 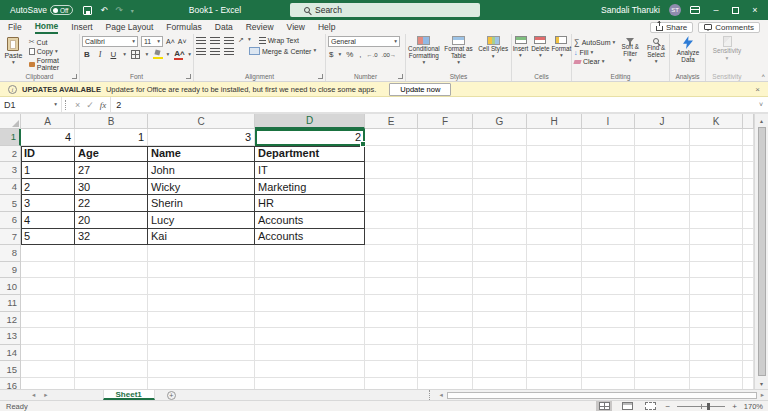 What do you see at coordinates (748, 384) in the screenshot?
I see `cell-x16` at bounding box center [748, 384].